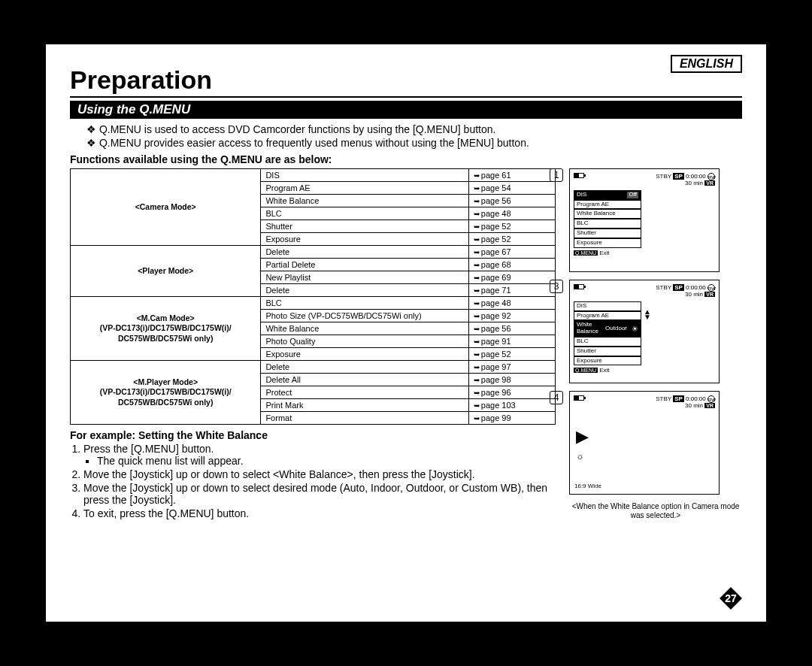  I want to click on lcd-screen: STBY SP 0:00:00 RW 30 min VR ▲▼ DIS Prog…, so click(644, 331).